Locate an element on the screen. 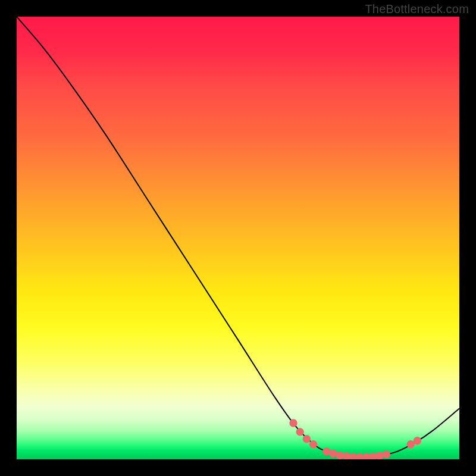  watermark-text: TheBottleneck.com is located at coordinates (416, 10).